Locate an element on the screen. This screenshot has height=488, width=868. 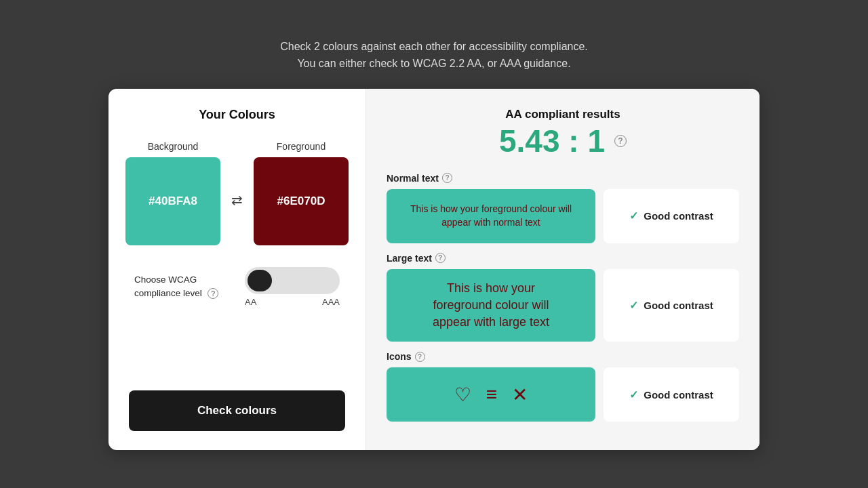
large-text-line1: This is how your is located at coordinates (491, 288).